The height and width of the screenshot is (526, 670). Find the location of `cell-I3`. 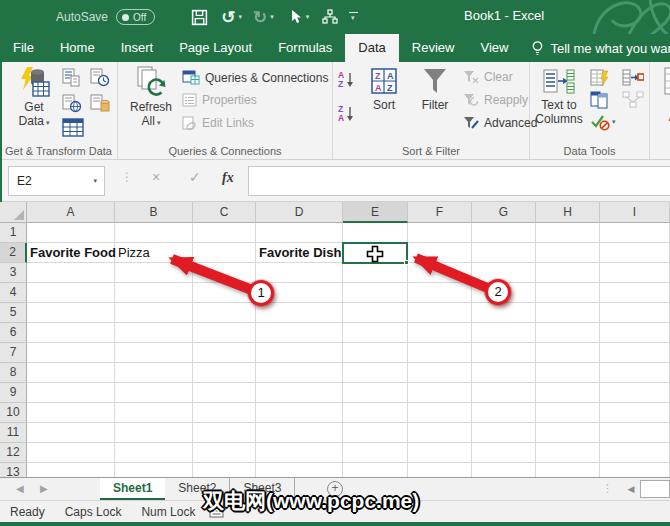

cell-I3 is located at coordinates (635, 273).